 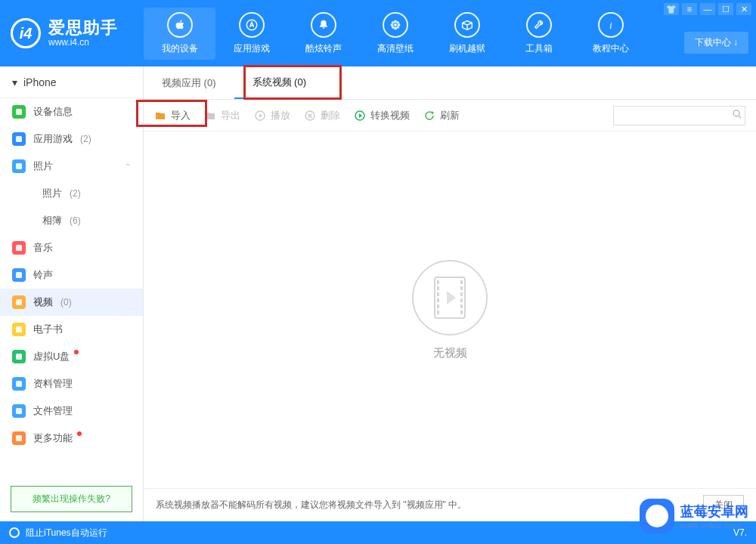 I want to click on sidebar-item-count: (6), so click(x=76, y=221).